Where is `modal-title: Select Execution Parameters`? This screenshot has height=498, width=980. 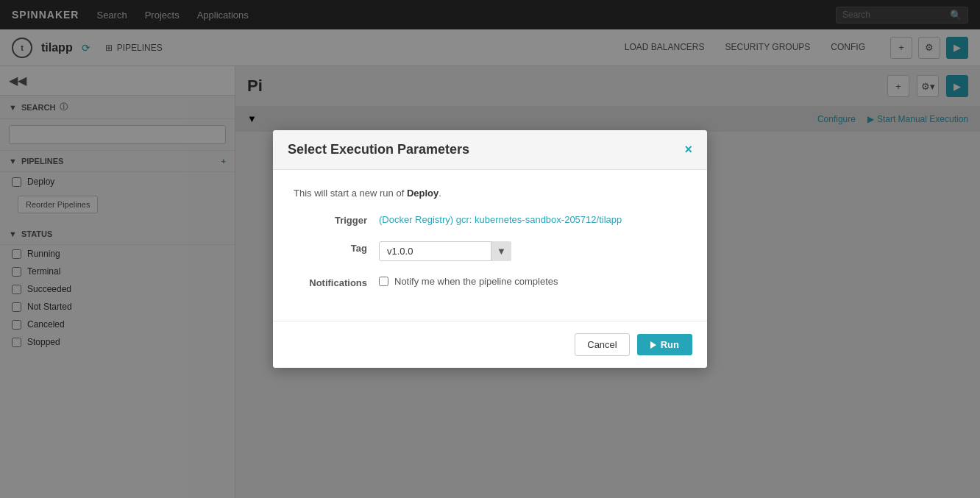 modal-title: Select Execution Parameters is located at coordinates (378, 150).